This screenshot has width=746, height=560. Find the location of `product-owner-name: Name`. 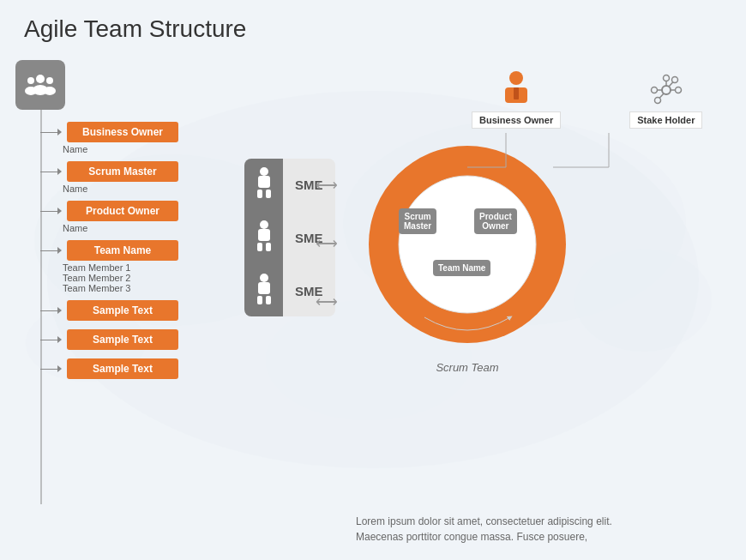

product-owner-name: Name is located at coordinates (150, 228).